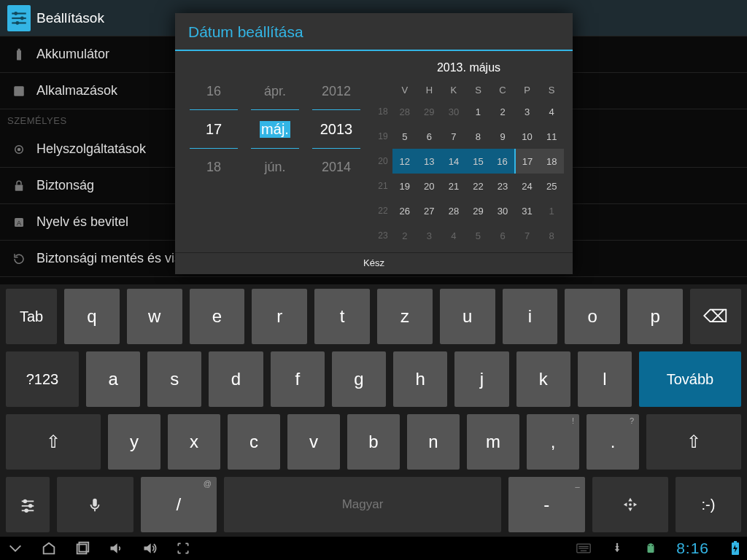 This screenshot has height=560, width=747. Describe the element at coordinates (551, 186) in the screenshot. I see `calendar-day: 25` at that location.